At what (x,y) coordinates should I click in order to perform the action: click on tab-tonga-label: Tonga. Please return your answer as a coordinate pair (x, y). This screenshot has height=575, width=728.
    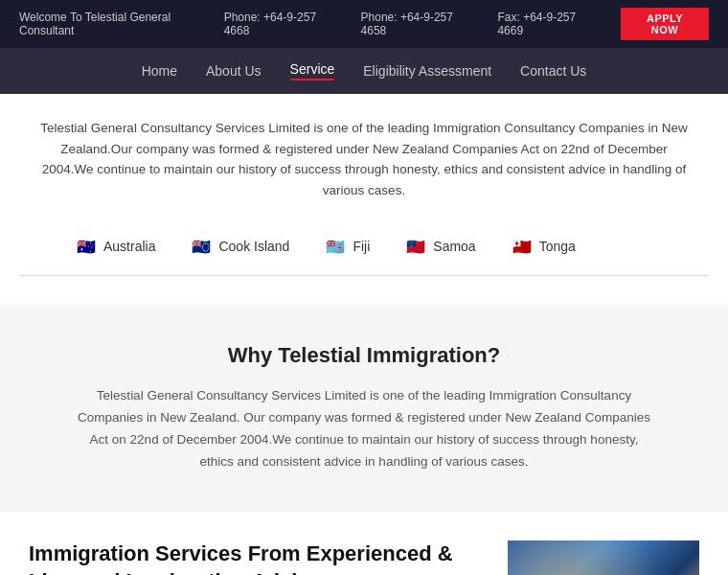
    Looking at the image, I should click on (557, 246).